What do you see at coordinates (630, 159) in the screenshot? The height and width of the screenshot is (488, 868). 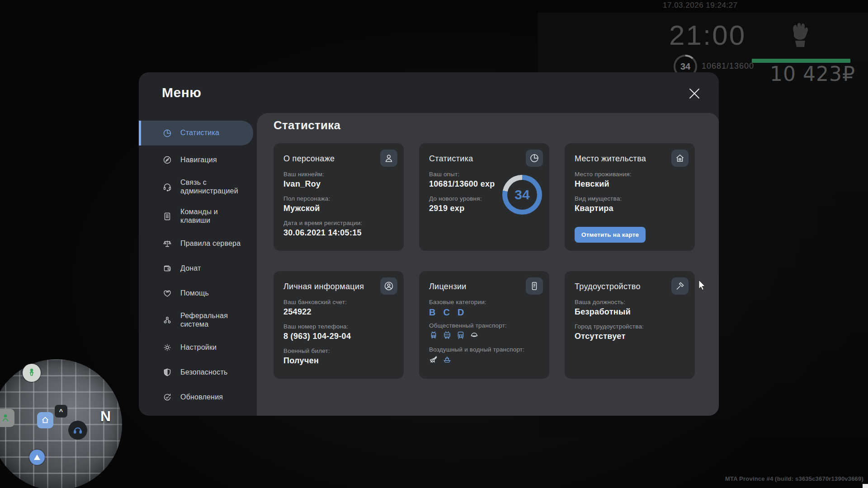 I see `card-title: Место жительства` at bounding box center [630, 159].